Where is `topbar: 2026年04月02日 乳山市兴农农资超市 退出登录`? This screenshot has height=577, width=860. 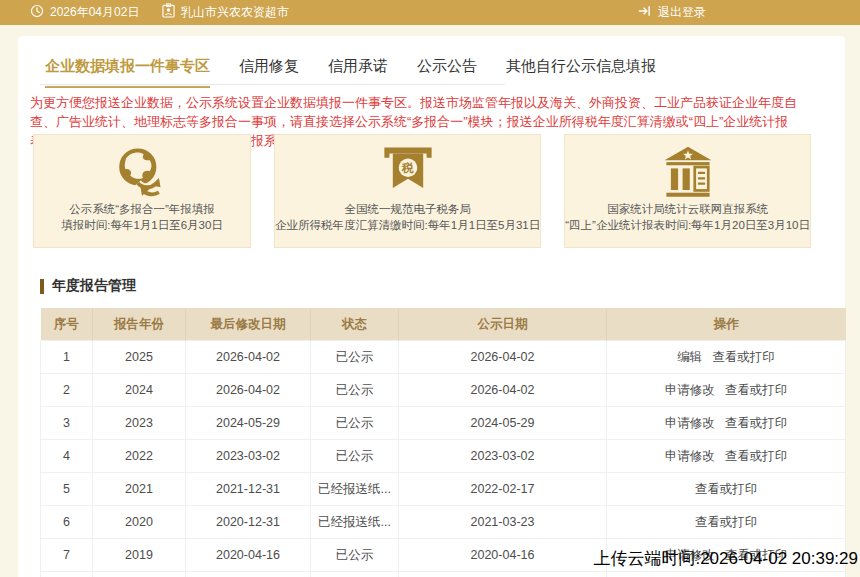 topbar: 2026年04月02日 乳山市兴农农资超市 退出登录 is located at coordinates (430, 12).